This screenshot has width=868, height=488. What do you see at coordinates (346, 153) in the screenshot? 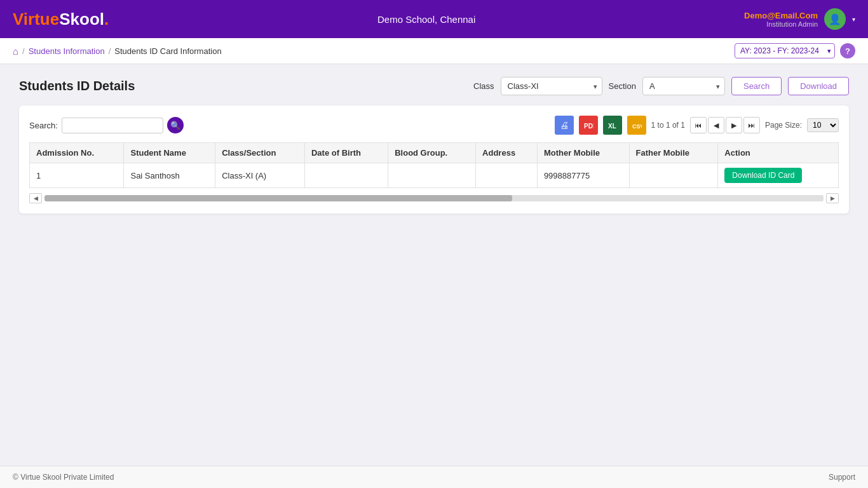
I see `col-dob: Date of Birth` at bounding box center [346, 153].